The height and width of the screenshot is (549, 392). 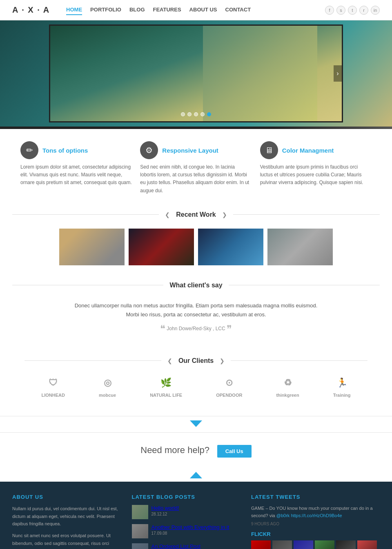 I want to click on footer-post-3: An Ordered List Post 17.09.08, so click(x=185, y=546).